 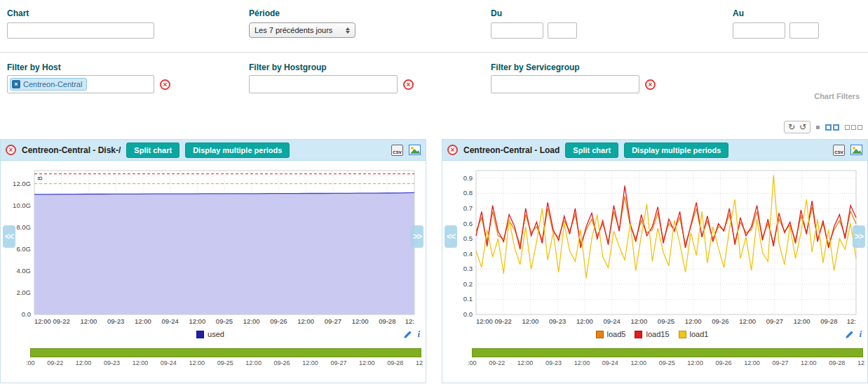 I want to click on clear-servicegroup-filter-icon: ×, so click(x=651, y=84).